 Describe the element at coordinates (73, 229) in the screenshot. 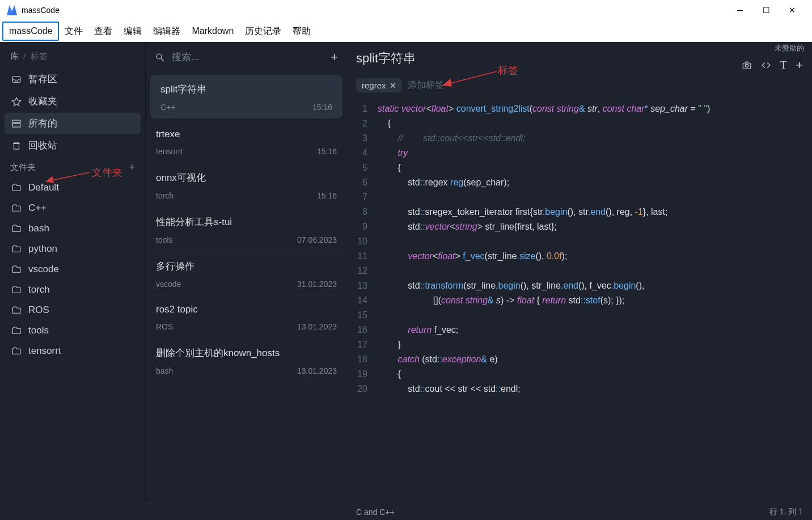

I see `folder-item: bash` at that location.